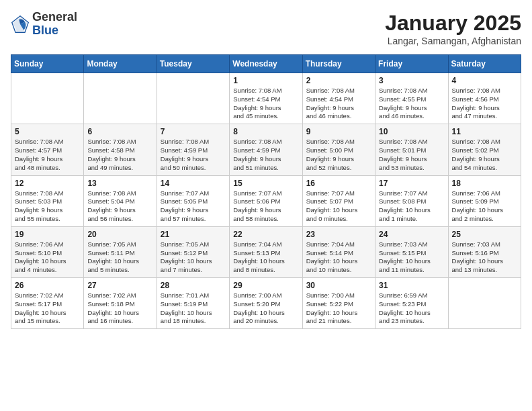 The width and height of the screenshot is (532, 411). Describe the element at coordinates (485, 183) in the screenshot. I see `day-number: 18` at that location.